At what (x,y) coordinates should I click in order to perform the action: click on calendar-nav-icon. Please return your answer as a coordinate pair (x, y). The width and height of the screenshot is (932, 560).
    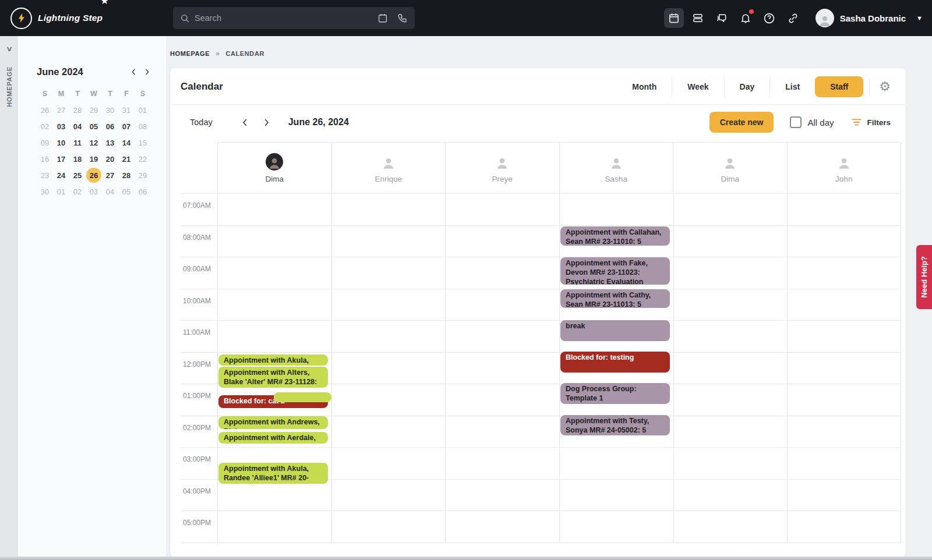
    Looking at the image, I should click on (674, 18).